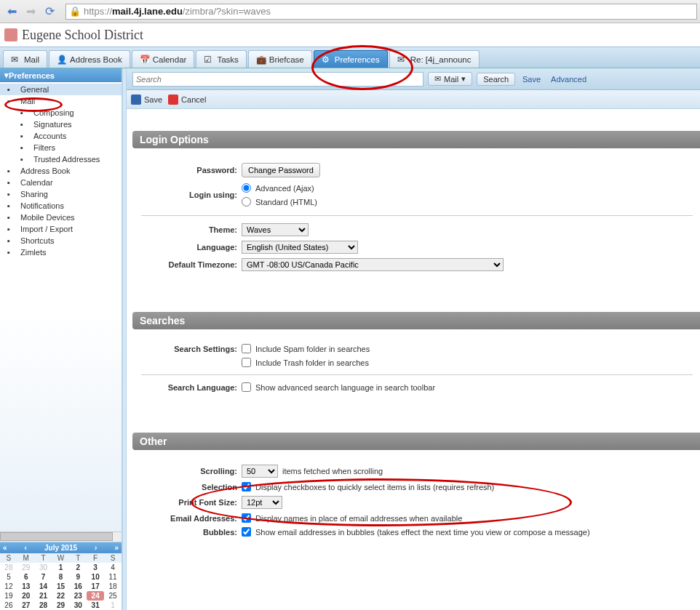 Image resolution: width=700 pixels, height=610 pixels. What do you see at coordinates (402, 60) in the screenshot?
I see `message-icon: ✉` at bounding box center [402, 60].